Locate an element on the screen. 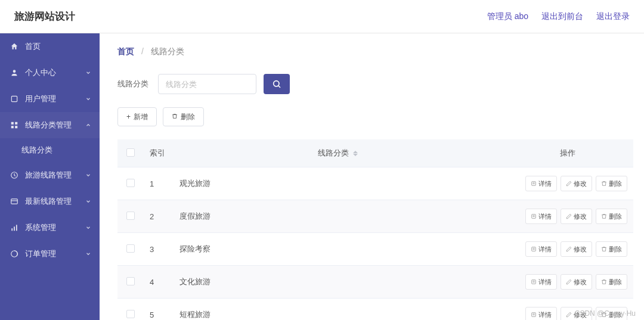 The height and width of the screenshot is (320, 644). table-row: 5短程旅游详情修改删除 is located at coordinates (376, 310).